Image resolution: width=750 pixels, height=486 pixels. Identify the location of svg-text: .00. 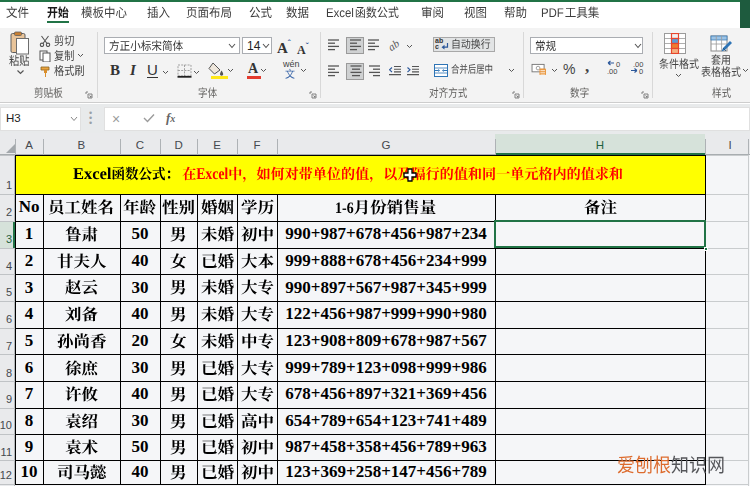
(612, 71).